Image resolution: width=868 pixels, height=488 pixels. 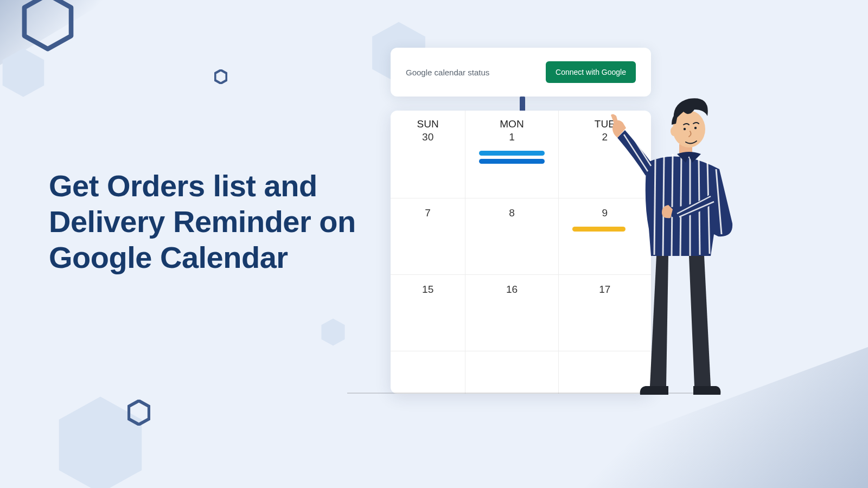 What do you see at coordinates (512, 137) in the screenshot?
I see `day-number: 1` at bounding box center [512, 137].